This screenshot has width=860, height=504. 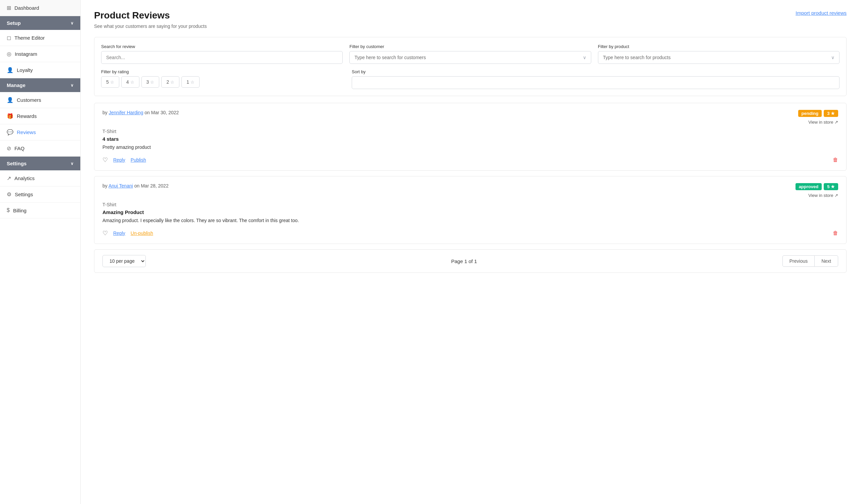 What do you see at coordinates (40, 85) in the screenshot?
I see `sidebar-section-manage: Manage ∨` at bounding box center [40, 85].